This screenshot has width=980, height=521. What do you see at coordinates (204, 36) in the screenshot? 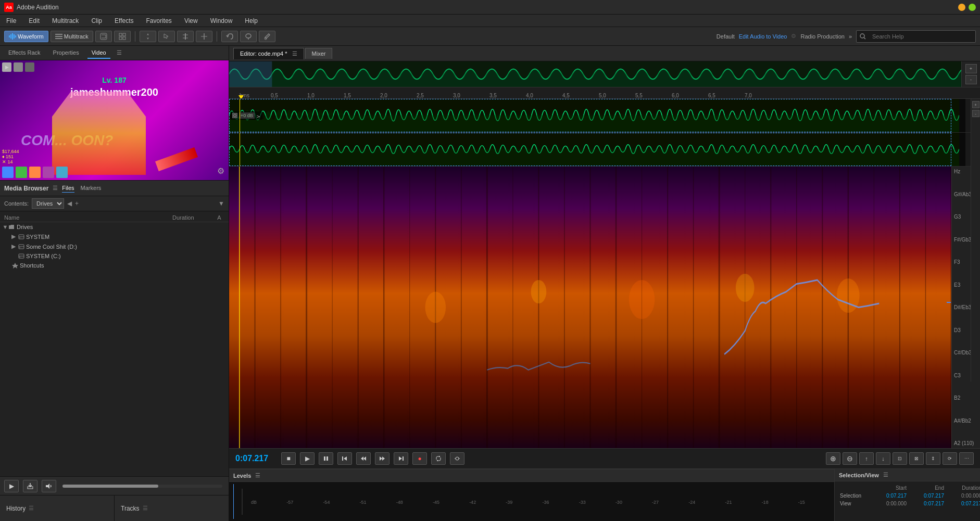
I see `cursor-tool` at bounding box center [204, 36].